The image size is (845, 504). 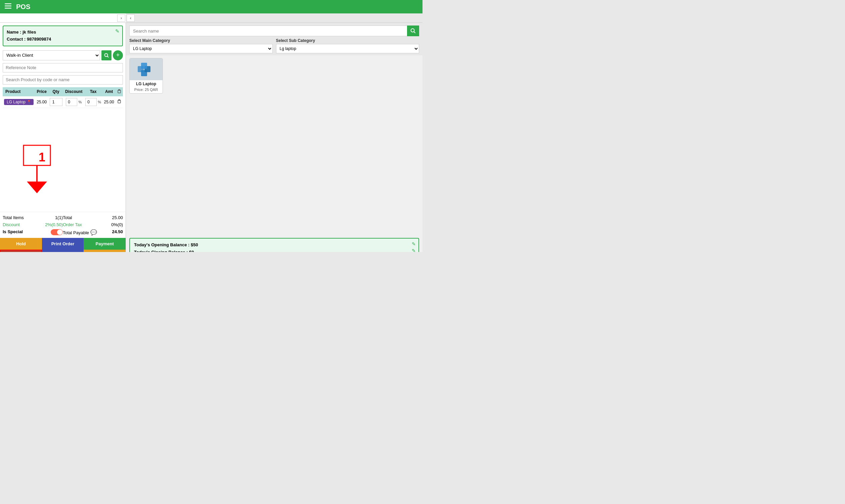 I want to click on search-name-button, so click(x=413, y=31).